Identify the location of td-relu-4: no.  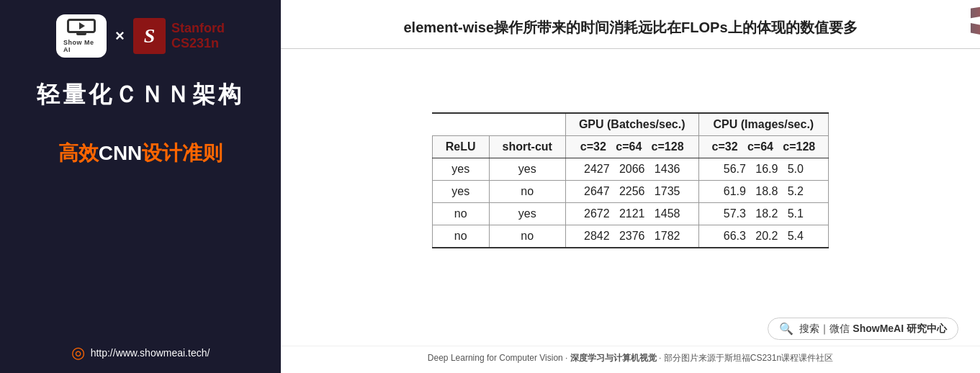
(461, 237).